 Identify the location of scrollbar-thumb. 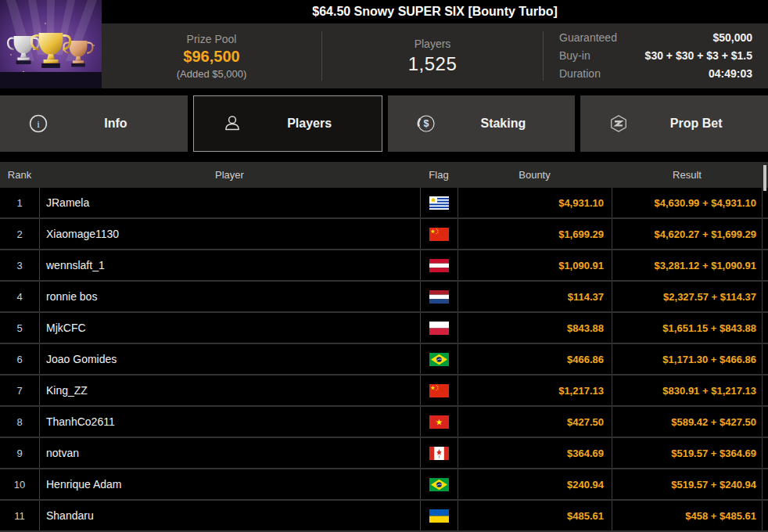
(765, 178).